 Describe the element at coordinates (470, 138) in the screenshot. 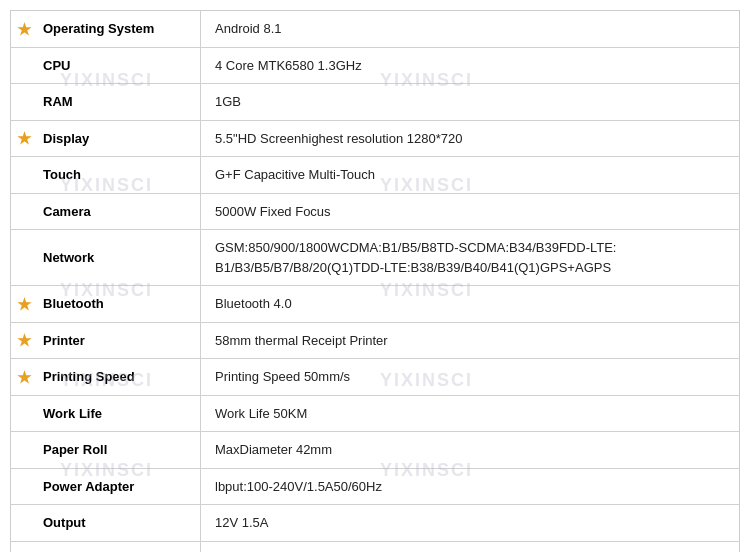

I see `value-cell-display: 5.5"HD Screenhighest resolution 1280*720` at that location.